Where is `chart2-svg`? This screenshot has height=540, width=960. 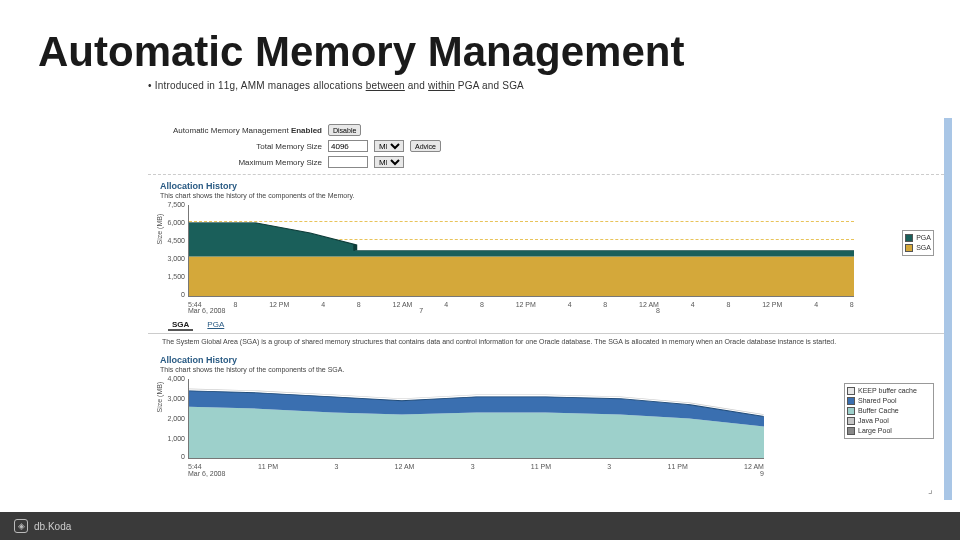 chart2-svg is located at coordinates (476, 418).